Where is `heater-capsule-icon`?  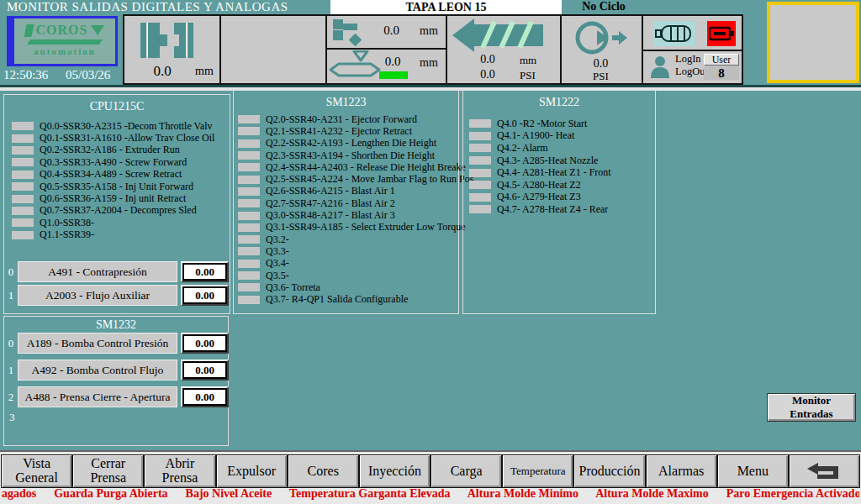
heater-capsule-icon is located at coordinates (674, 34).